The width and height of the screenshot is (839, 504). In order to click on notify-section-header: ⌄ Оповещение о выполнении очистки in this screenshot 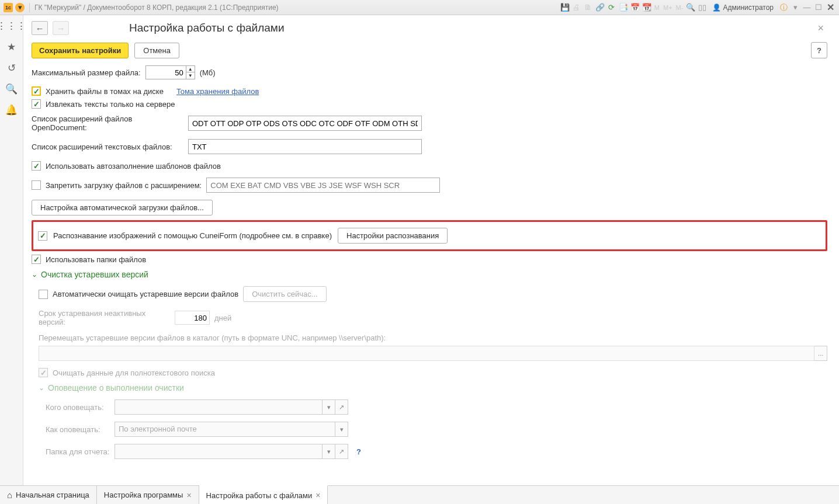, I will do `click(433, 388)`.